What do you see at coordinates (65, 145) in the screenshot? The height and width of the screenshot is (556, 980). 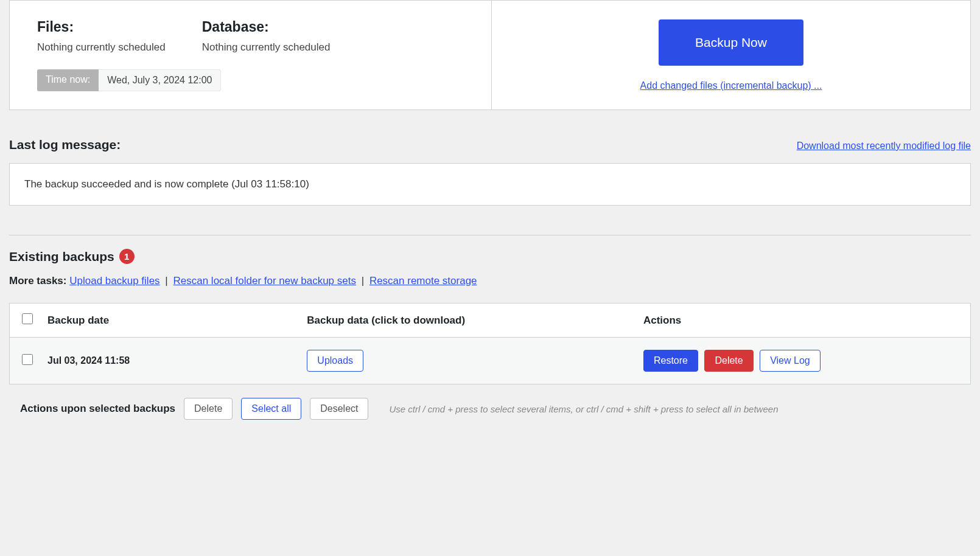 I see `log-heading: Last log message:` at bounding box center [65, 145].